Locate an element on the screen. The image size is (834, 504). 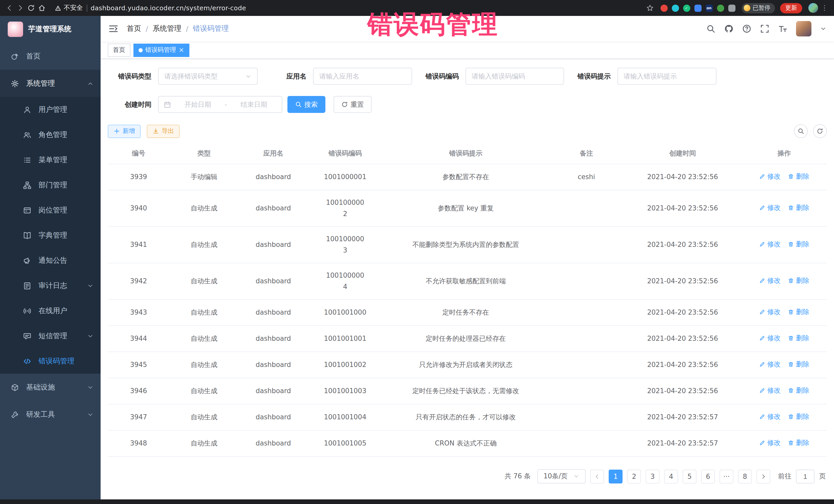
breadcrumb-home: 首页 is located at coordinates (134, 29).